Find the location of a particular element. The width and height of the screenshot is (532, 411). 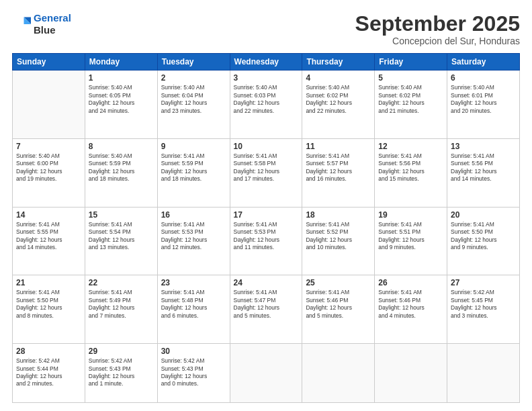

day-number: 28 is located at coordinates (48, 351).